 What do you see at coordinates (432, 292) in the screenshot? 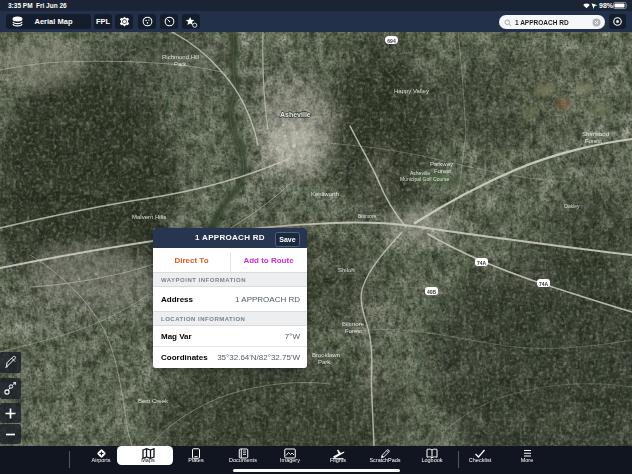
I see `svg-text: 40B` at bounding box center [432, 292].